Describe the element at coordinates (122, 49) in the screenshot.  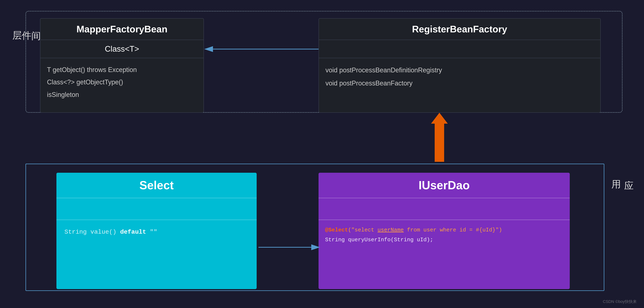
I see `mapper-factory-type-label: Class<T>` at that location.